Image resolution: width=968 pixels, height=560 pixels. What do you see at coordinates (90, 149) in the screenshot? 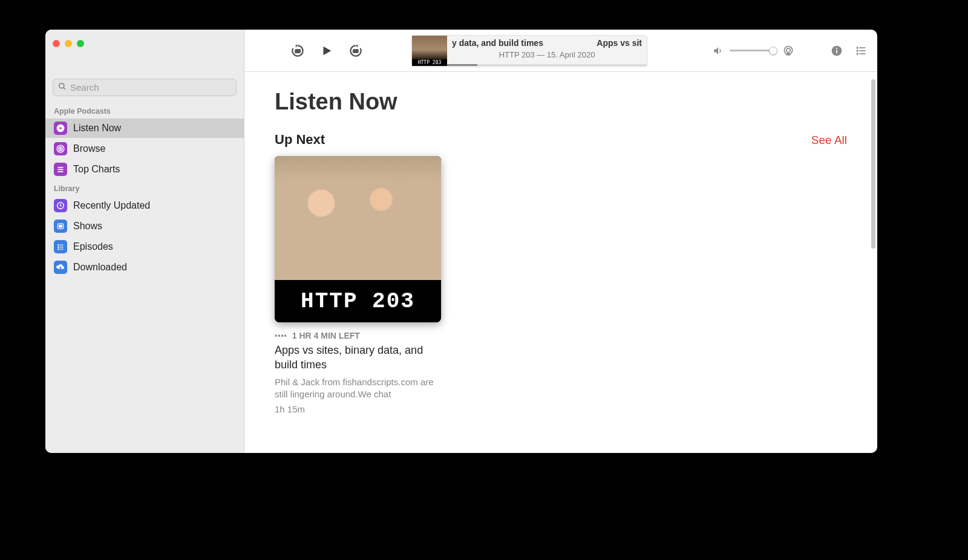
I see `sidebar-item-label: Browse` at bounding box center [90, 149].